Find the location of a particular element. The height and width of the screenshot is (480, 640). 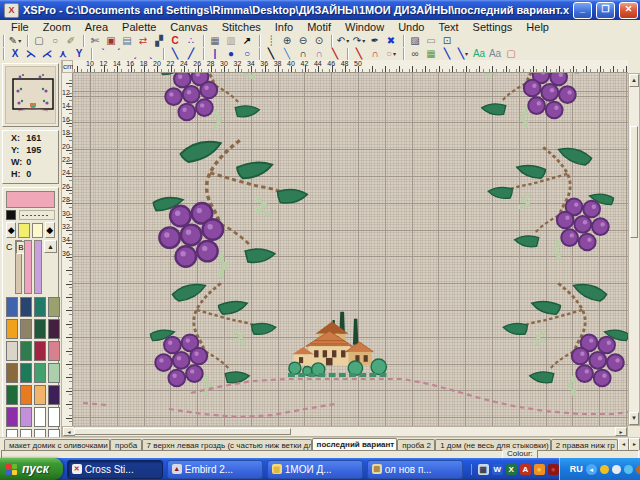

vertical-scrollbar: ▲ ▼ is located at coordinates (634, 250).